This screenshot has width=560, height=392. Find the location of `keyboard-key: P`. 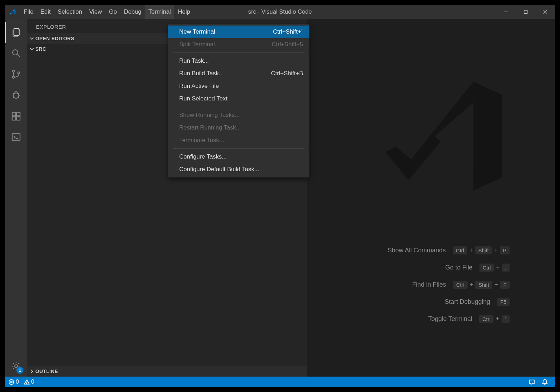

keyboard-key: P is located at coordinates (505, 251).